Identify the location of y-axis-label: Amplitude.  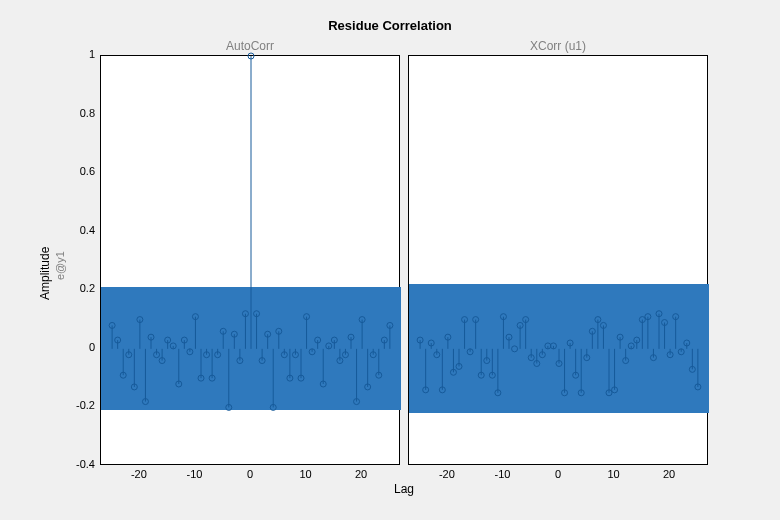
(45, 274).